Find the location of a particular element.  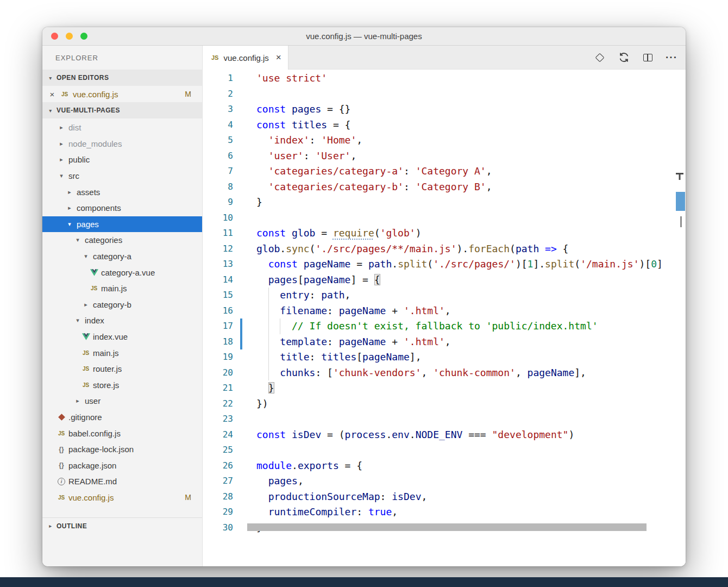

code-line: 12glob.sync('./src/pages/**/main.js').fo… is located at coordinates (444, 249).